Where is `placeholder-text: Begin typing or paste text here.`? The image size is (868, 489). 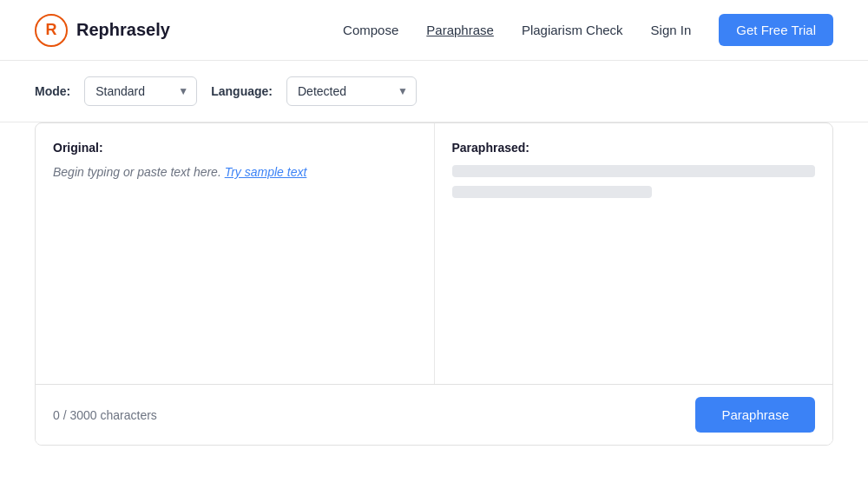
placeholder-text: Begin typing or paste text here. is located at coordinates (137, 172).